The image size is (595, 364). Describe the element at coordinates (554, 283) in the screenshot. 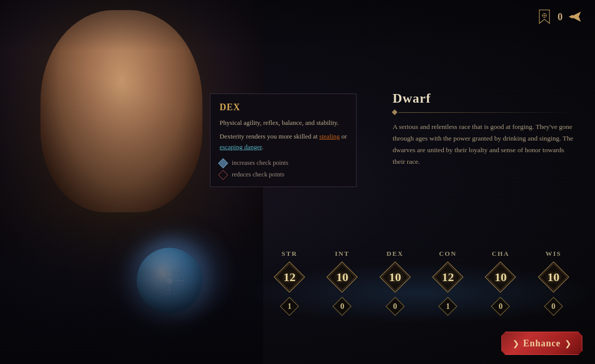

I see `stat-col-wis: WIS 10 0` at that location.